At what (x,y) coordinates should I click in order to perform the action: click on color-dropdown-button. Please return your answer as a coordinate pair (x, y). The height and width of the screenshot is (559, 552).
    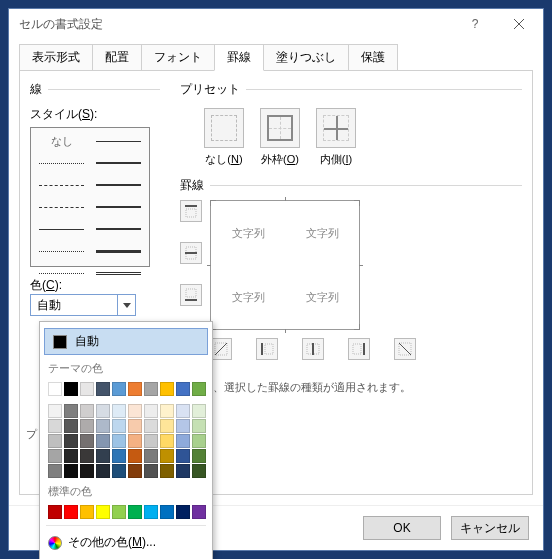
    Looking at the image, I should click on (126, 305).